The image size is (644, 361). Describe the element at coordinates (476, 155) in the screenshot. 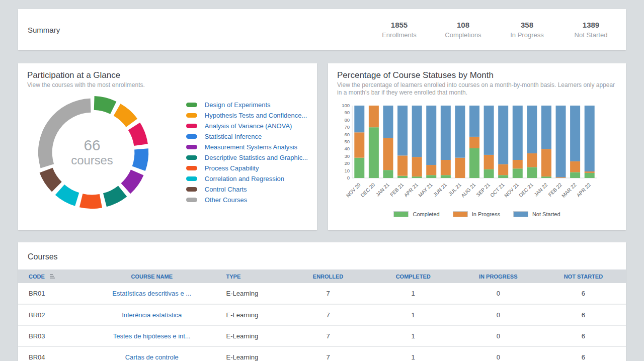

I see `statuses-bar-chart: 0102030405060708090100NOV 20DEC 20JAN 21…` at that location.